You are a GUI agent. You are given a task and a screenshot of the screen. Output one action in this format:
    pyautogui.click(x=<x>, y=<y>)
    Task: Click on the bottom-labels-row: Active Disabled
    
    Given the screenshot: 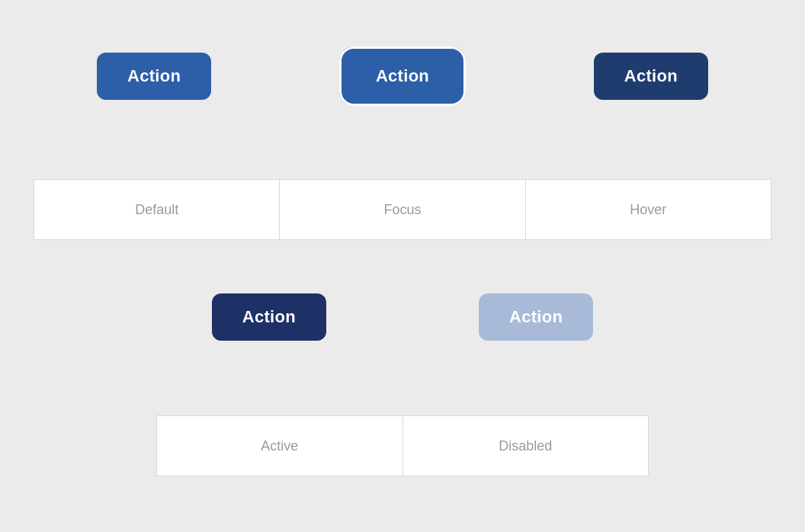 What is the action you would take?
    pyautogui.click(x=402, y=446)
    